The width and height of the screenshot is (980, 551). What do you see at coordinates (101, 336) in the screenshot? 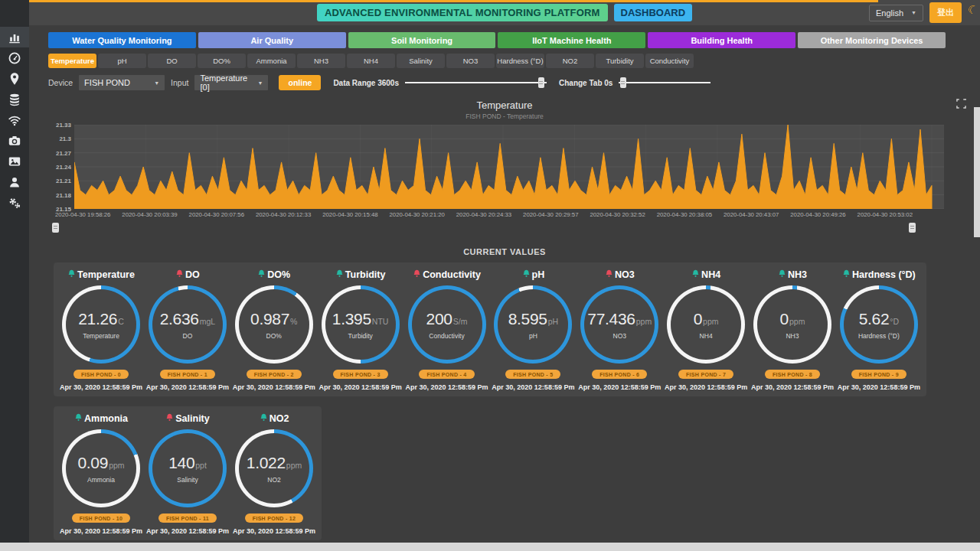
I see `gauge-label: Temperature` at bounding box center [101, 336].